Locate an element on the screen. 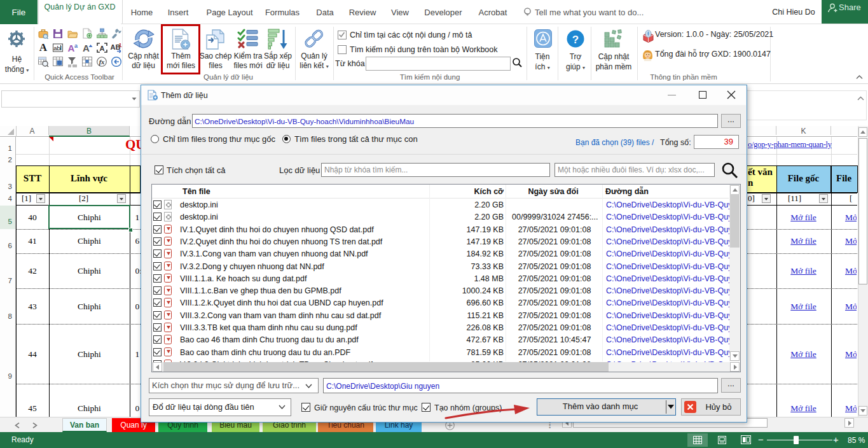  svg-text: abl is located at coordinates (57, 48).